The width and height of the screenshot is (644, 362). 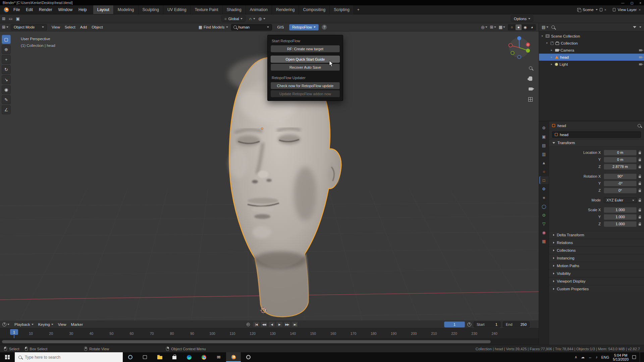 What do you see at coordinates (67, 357) in the screenshot?
I see `taskbar-search-input` at bounding box center [67, 357].